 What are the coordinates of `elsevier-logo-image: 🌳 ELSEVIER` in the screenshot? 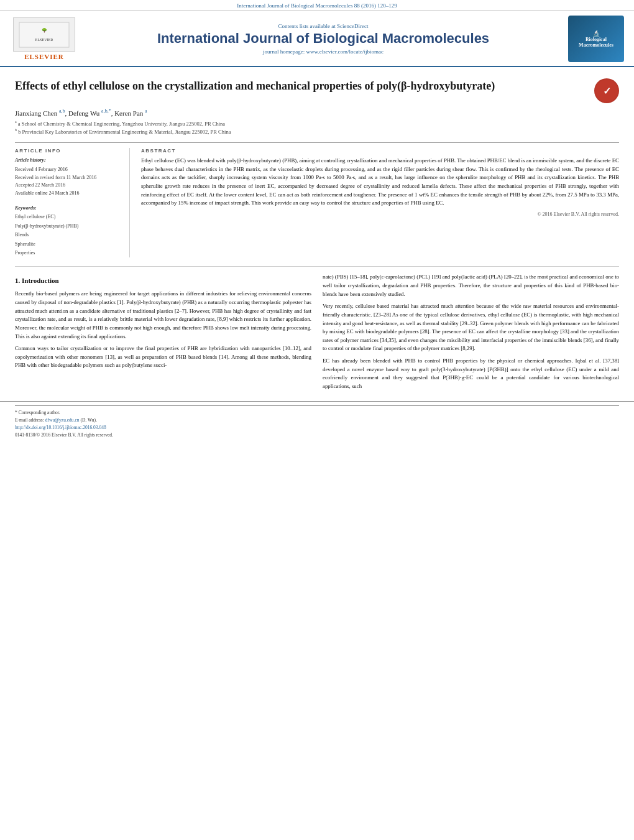 It's located at (44, 35).